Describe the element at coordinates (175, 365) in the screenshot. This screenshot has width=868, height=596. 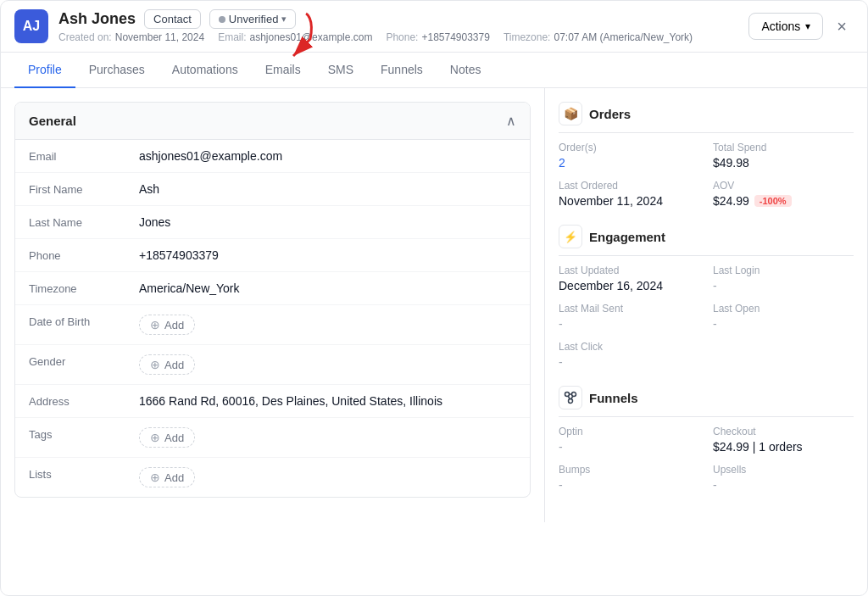
I see `add-gender-label: Add` at that location.